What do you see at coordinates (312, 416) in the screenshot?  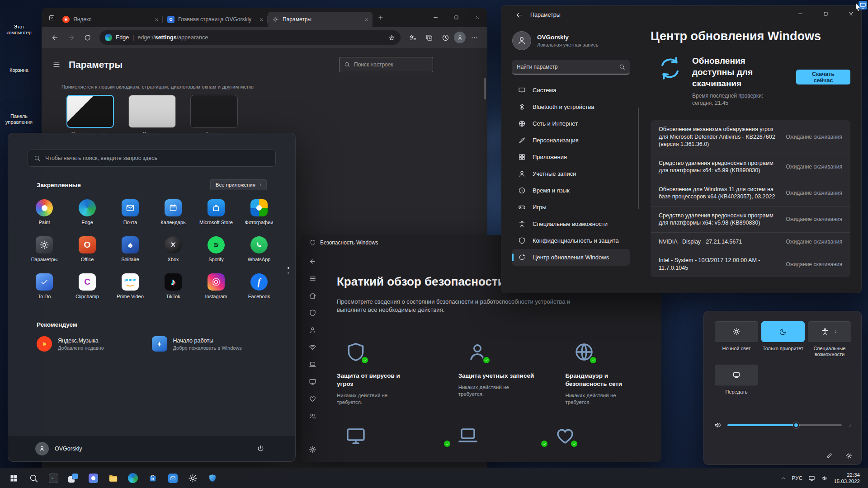 I see `family-options-icon` at bounding box center [312, 416].